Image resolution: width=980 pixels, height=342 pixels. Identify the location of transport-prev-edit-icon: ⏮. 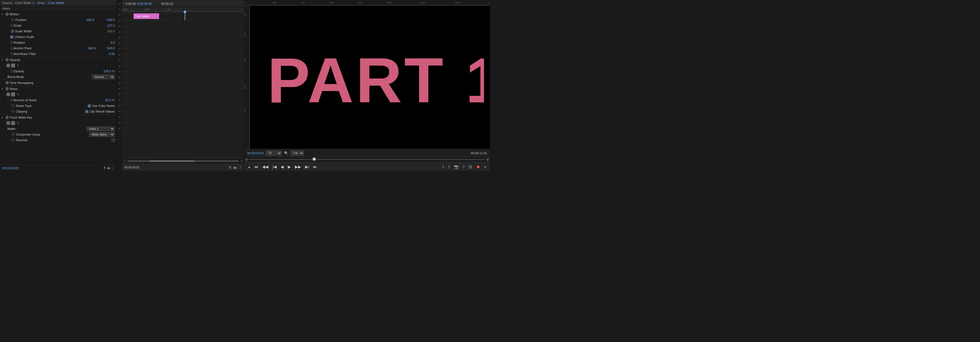
(256, 167).